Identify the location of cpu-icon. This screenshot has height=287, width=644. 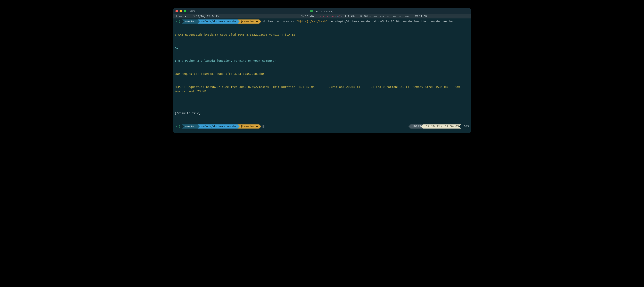
(361, 16).